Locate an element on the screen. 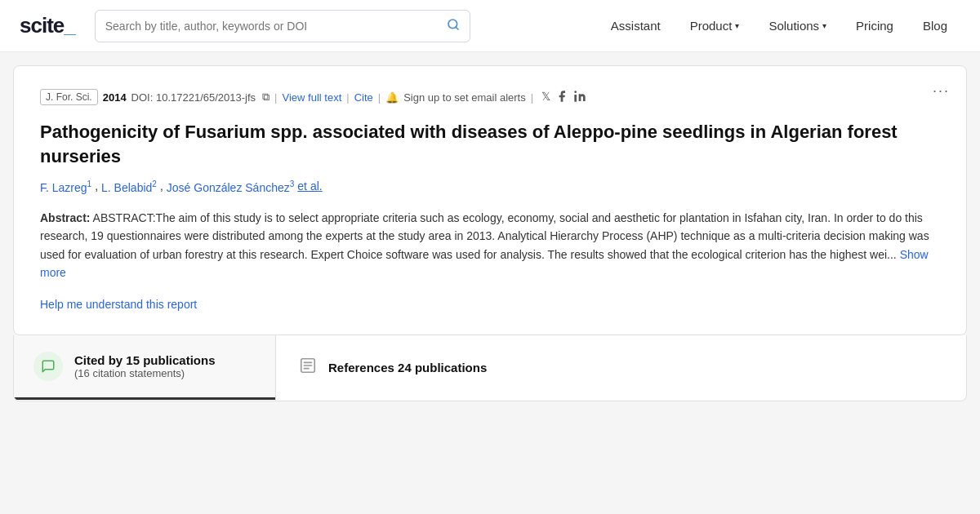  cited-by-tab: Cited by 15 publications (16 citation st… is located at coordinates (145, 367).